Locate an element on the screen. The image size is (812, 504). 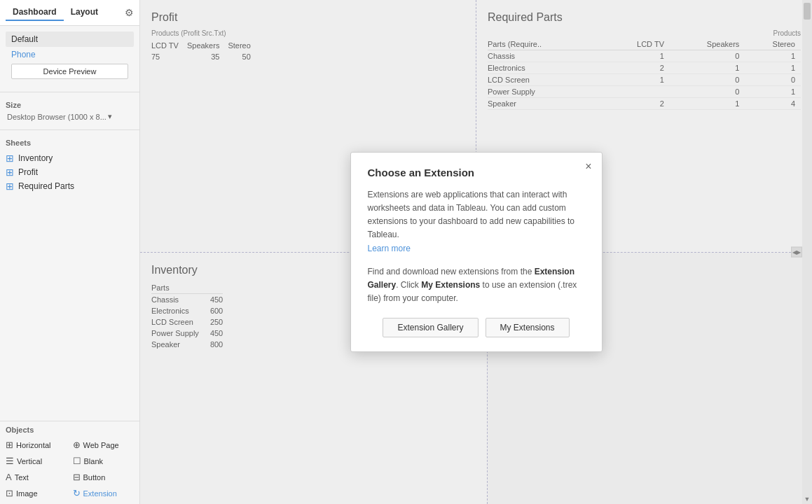
text-icon: A is located at coordinates (8, 477).